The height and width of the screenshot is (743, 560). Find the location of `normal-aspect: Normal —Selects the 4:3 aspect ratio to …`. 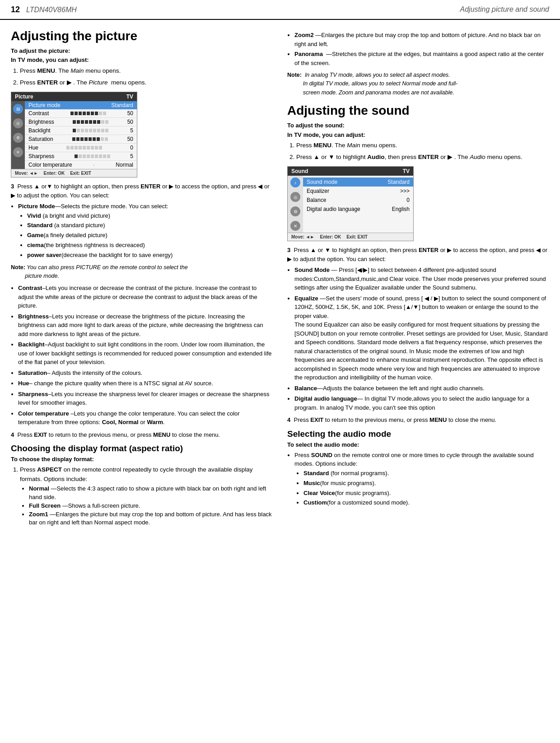

normal-aspect: Normal —Selects the 4:3 aspect ratio to … is located at coordinates (151, 493).